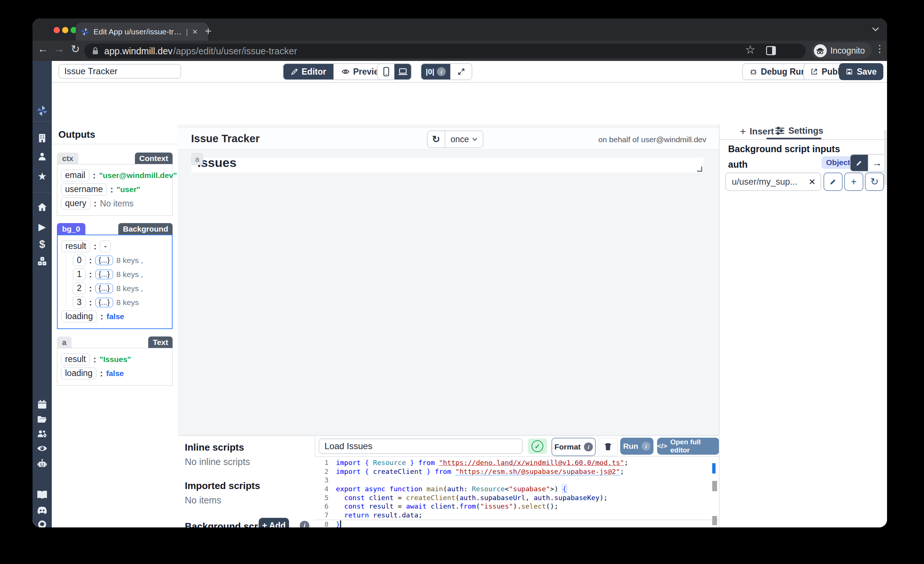 The width and height of the screenshot is (924, 564). Describe the element at coordinates (195, 32) in the screenshot. I see `tab-close-icon: ×` at that location.